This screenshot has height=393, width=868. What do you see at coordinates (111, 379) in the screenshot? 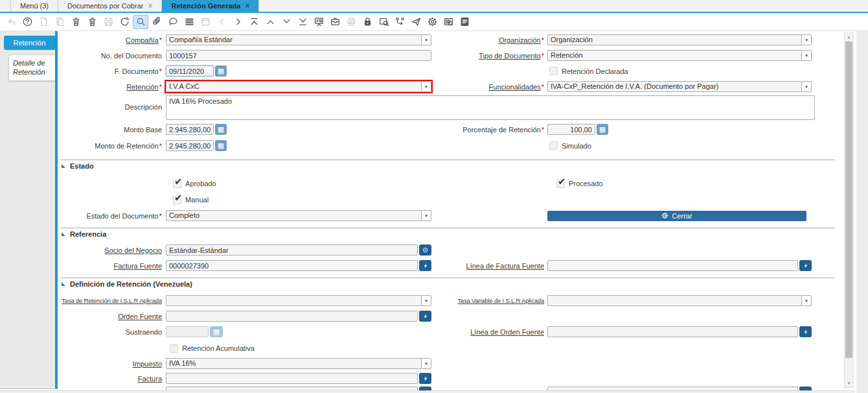
I see `factura-label: Factura` at bounding box center [111, 379].